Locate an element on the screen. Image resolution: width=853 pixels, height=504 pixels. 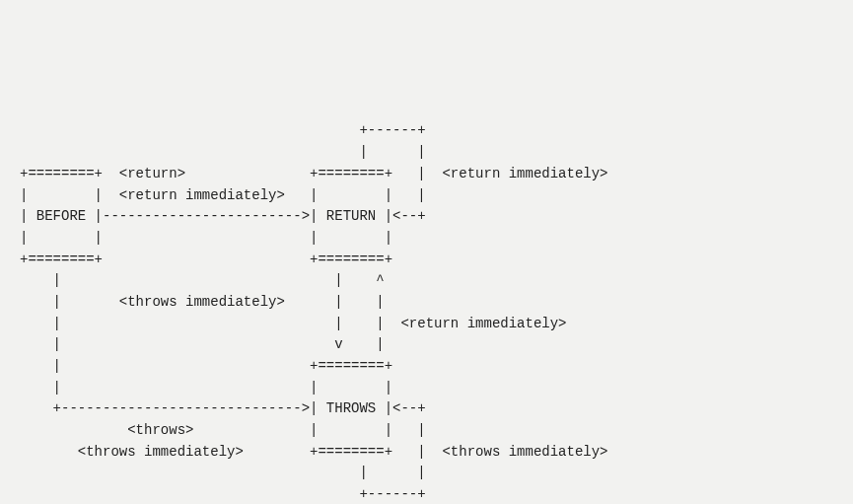
diagram-line: | +========+ is located at coordinates (206, 366).